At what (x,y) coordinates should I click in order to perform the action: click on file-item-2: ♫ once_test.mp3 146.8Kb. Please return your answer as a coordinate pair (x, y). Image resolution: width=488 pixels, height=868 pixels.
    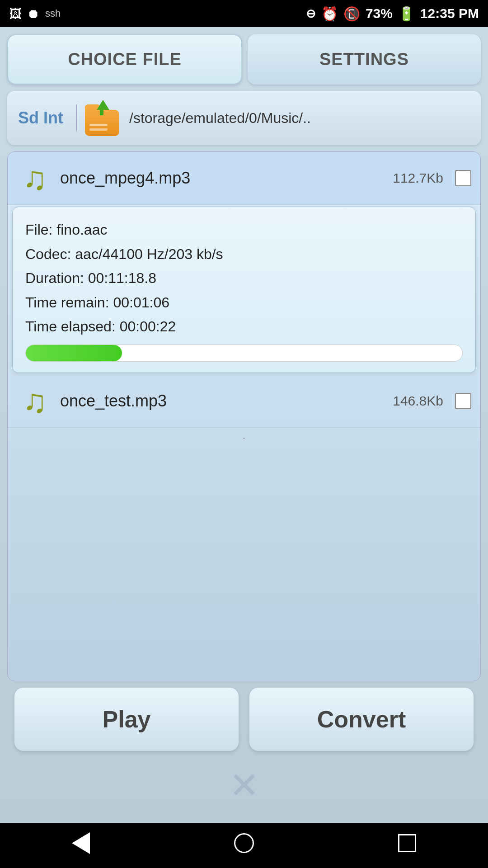
    Looking at the image, I should click on (244, 401).